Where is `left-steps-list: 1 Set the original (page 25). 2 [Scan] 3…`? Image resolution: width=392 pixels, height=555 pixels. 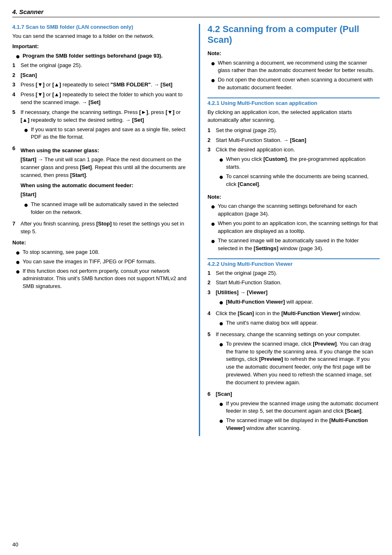
left-steps-list: 1 Set the original (page 25). 2 [Scan] 3… is located at coordinates (101, 149).